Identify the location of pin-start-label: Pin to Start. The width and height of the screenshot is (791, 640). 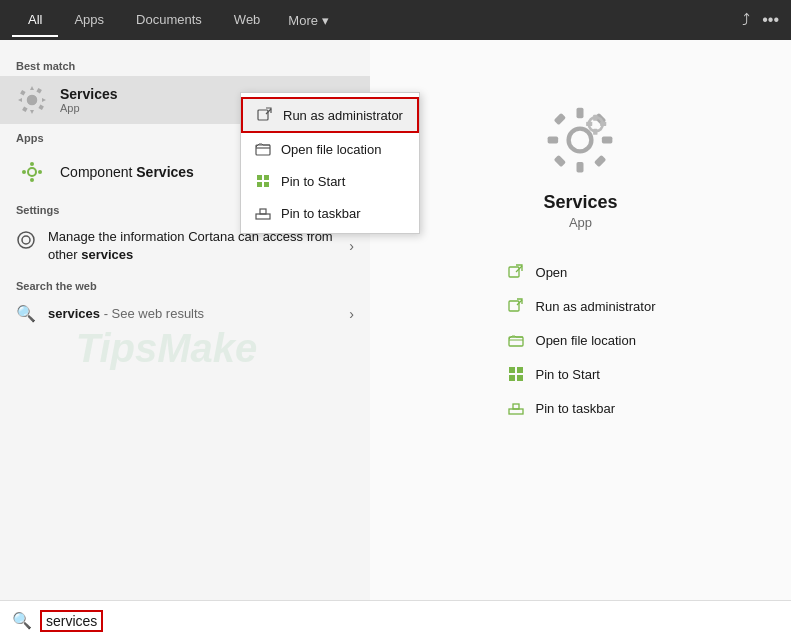
(313, 182).